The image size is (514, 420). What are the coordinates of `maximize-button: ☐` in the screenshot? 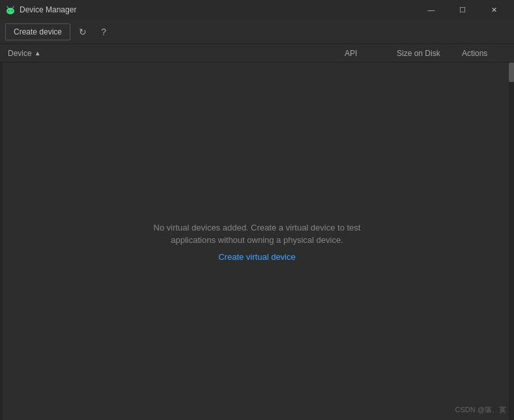 It's located at (463, 10).